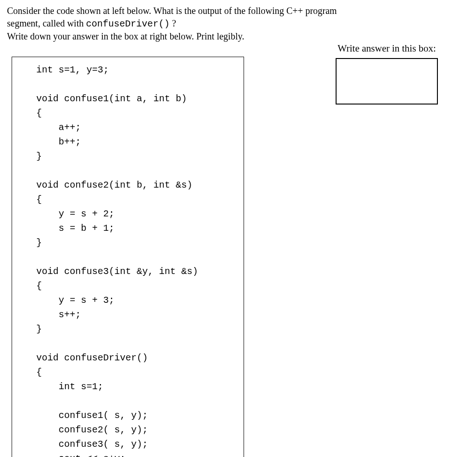  What do you see at coordinates (357, 73) in the screenshot?
I see `answer-area: Write answer in this box:` at bounding box center [357, 73].